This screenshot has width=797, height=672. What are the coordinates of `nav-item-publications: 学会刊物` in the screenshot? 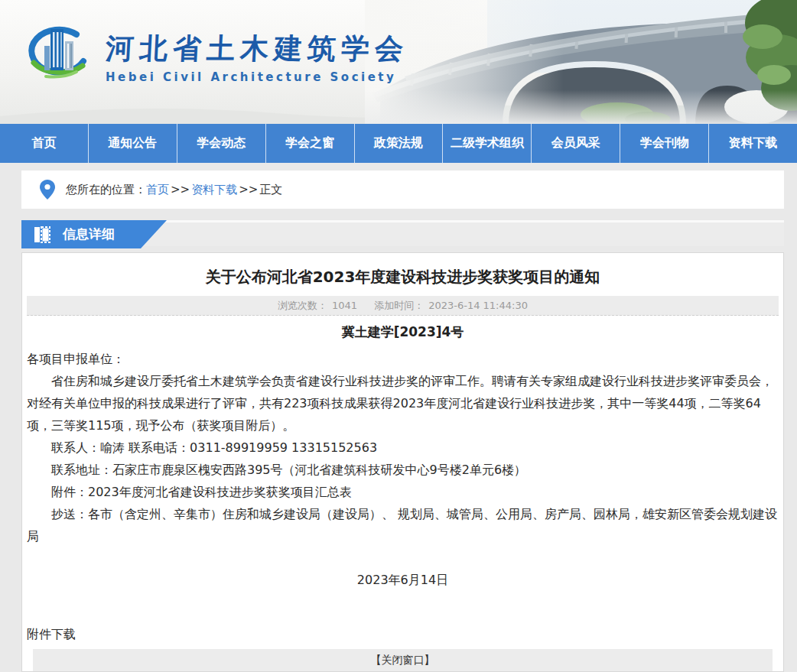 It's located at (665, 144).